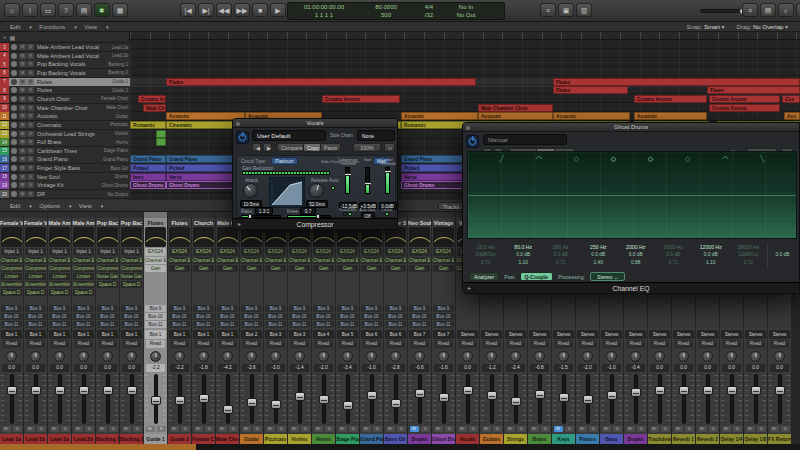 This screenshot has width=800, height=450. Describe the element at coordinates (204, 439) in the screenshot. I see `strip-name-label: Female Choir` at that location.